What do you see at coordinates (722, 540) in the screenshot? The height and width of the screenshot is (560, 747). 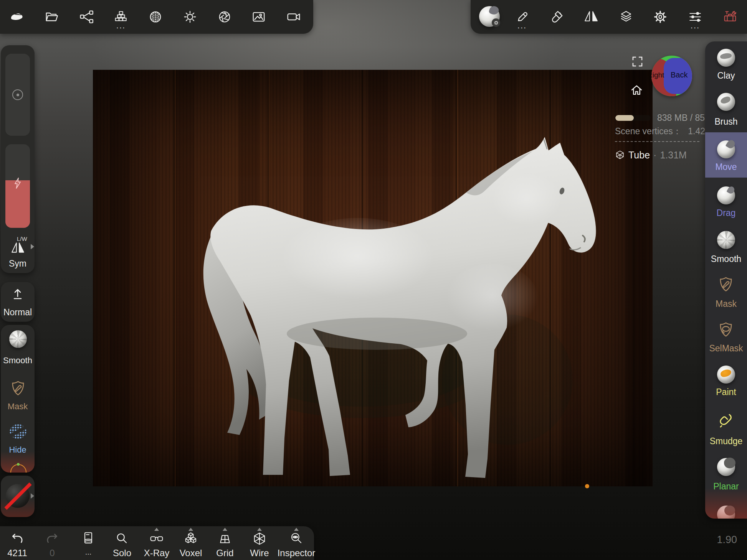 I see `app-version: 1.90` at bounding box center [722, 540].